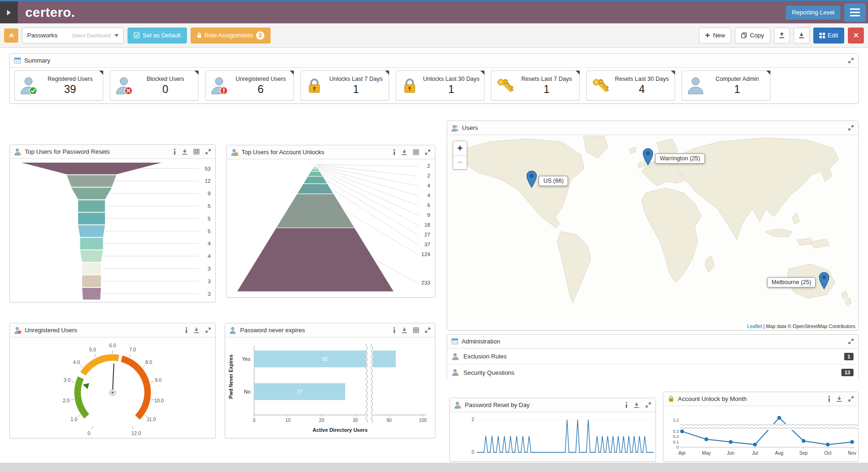  What do you see at coordinates (434, 36) in the screenshot?
I see `dashboard-toolbar: Passworks Select Dashboard Set as Defaul…` at bounding box center [434, 36].